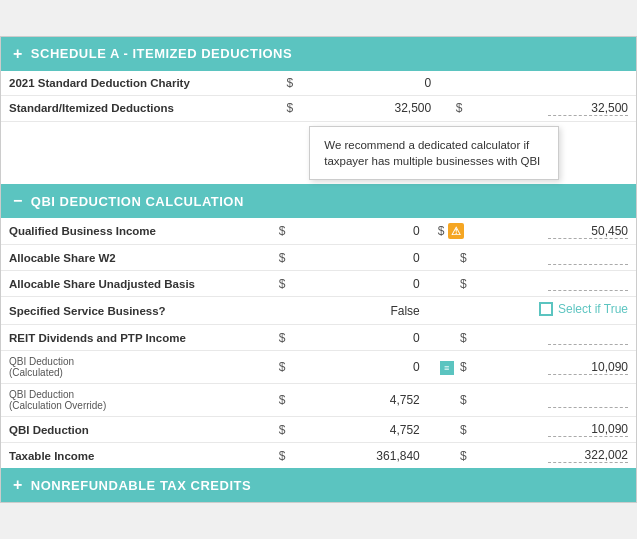 The height and width of the screenshot is (539, 637). What do you see at coordinates (318, 368) in the screenshot?
I see `table-row: QBI Deduction (Calculated) $ ≡ $ 10,090` at bounding box center [318, 368].